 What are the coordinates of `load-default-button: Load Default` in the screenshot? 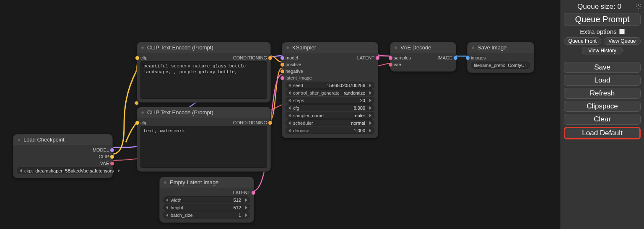 It's located at (602, 133).